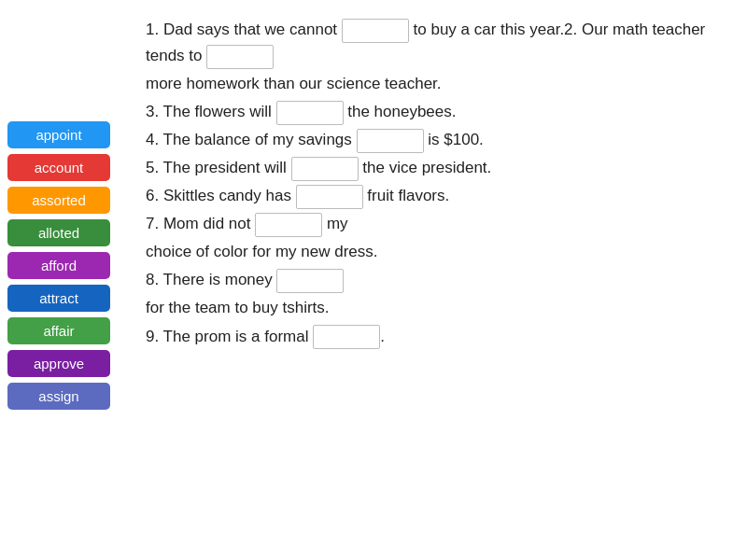 This screenshot has height=560, width=747. I want to click on sentence-3: 3. The flowers will the honeybees., so click(439, 112).